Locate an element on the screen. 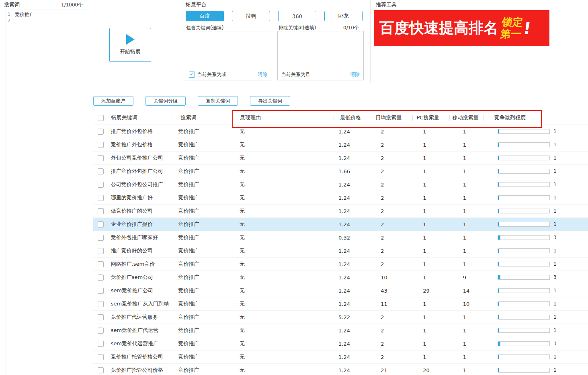 This screenshot has width=588, height=375. table-row: 网络推广,sem竞价竞价推广无1.242111 is located at coordinates (341, 264).